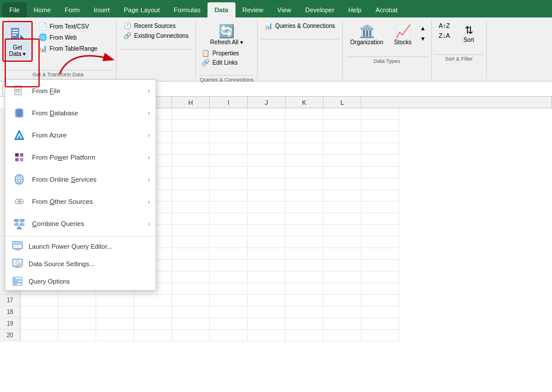  What do you see at coordinates (423, 28) in the screenshot?
I see `scroll-up-button: ▲` at bounding box center [423, 28].